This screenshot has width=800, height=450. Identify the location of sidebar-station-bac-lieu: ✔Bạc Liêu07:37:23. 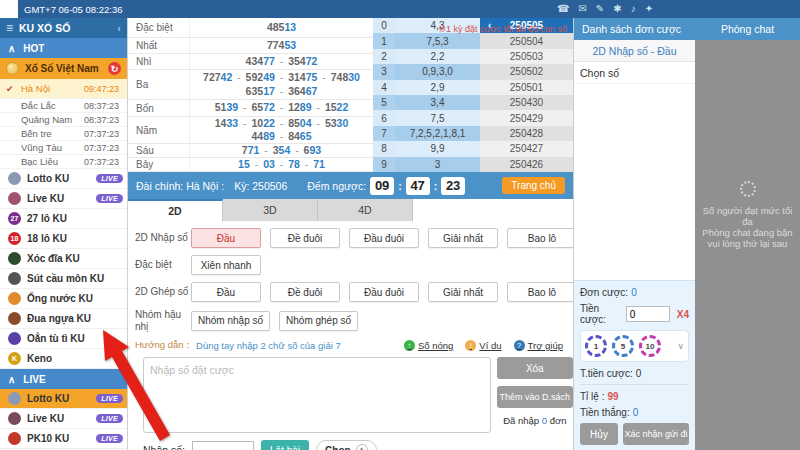
(64, 162).